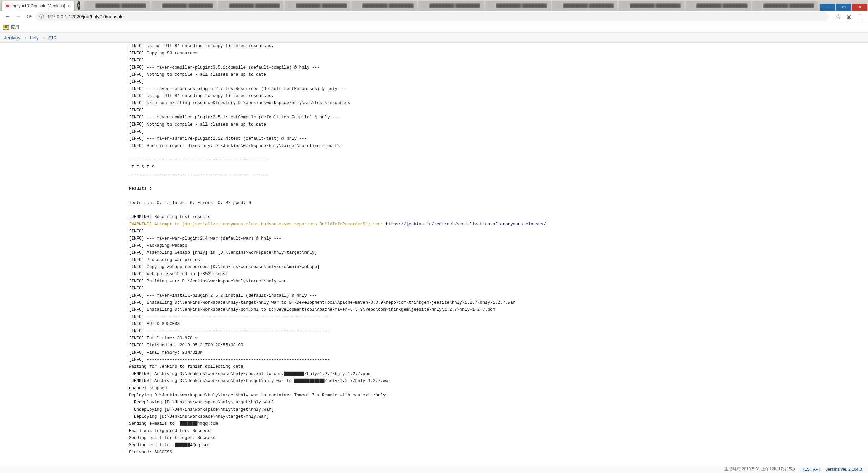 The image size is (868, 473). Describe the element at coordinates (828, 7) in the screenshot. I see `window-minimize-button: —` at that location.